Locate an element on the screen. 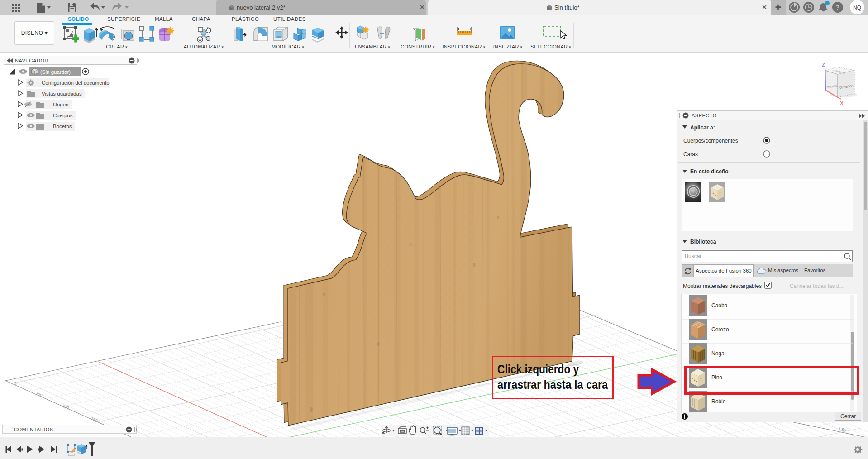 The height and width of the screenshot is (459, 868). svg-text: (Sin guardar) is located at coordinates (55, 72).